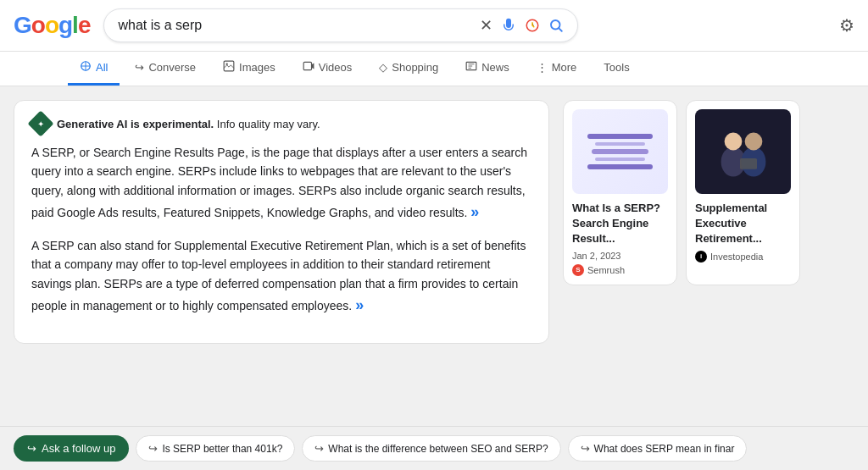 The width and height of the screenshot is (868, 470). I want to click on ai-header-bold: Generative AI is experimental., so click(136, 124).